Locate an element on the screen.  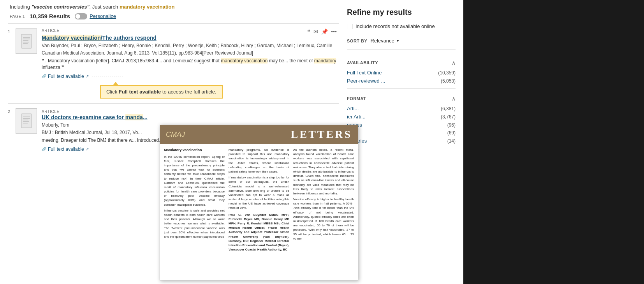
preview-col-2: mandatory programs. No evidence is provi… is located at coordinates (259, 212).